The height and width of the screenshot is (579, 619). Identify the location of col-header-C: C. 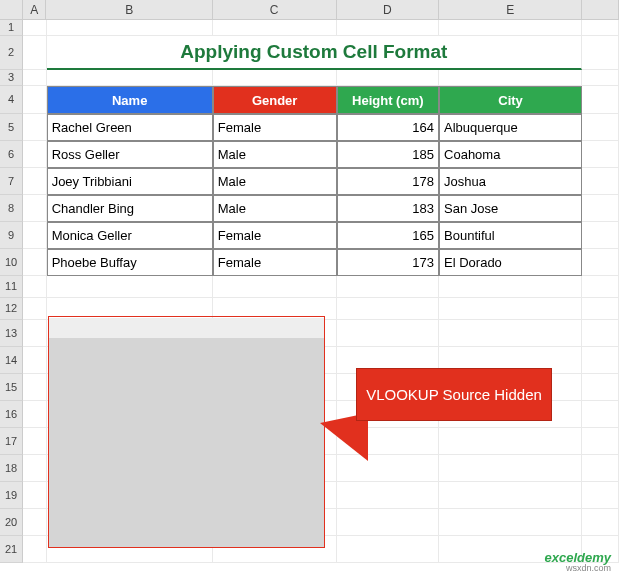
(275, 10).